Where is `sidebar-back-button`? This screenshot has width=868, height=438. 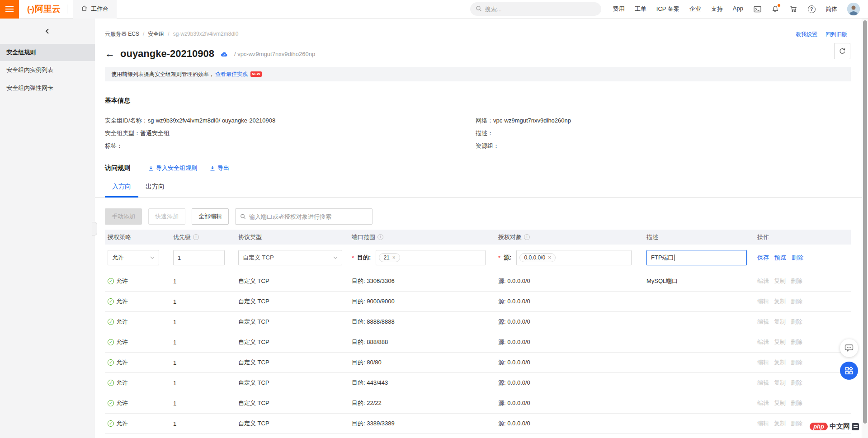 sidebar-back-button is located at coordinates (47, 31).